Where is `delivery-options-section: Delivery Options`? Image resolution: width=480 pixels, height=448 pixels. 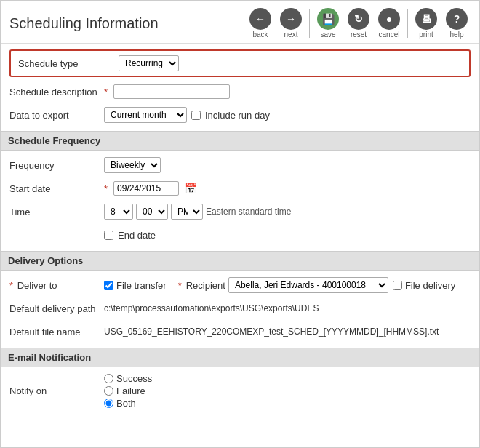
delivery-options-section: Delivery Options is located at coordinates (240, 260).